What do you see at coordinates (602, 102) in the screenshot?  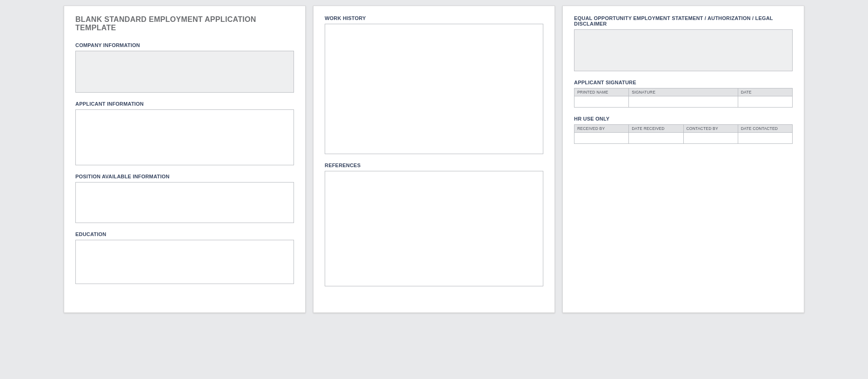 I see `cell-printed-name` at bounding box center [602, 102].